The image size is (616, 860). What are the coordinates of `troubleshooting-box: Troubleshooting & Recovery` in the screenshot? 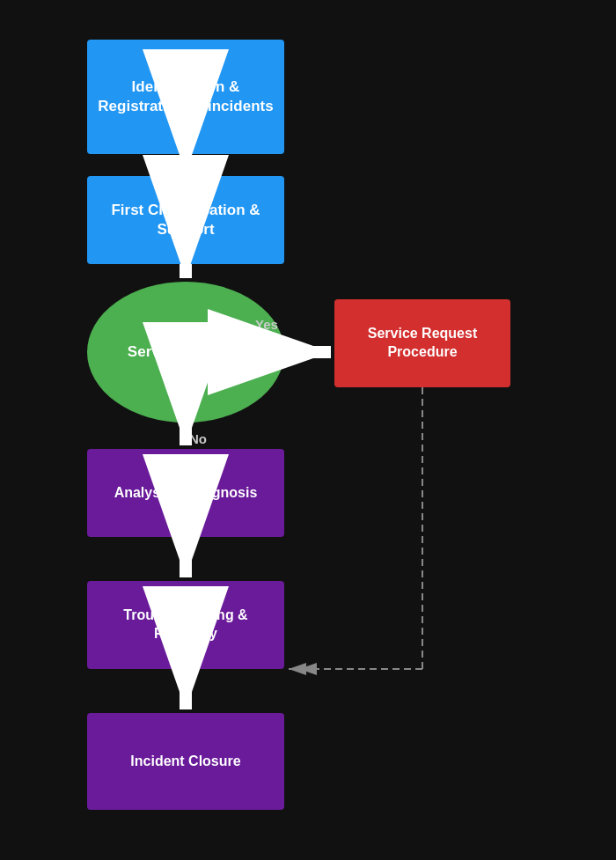 It's located at (186, 625).